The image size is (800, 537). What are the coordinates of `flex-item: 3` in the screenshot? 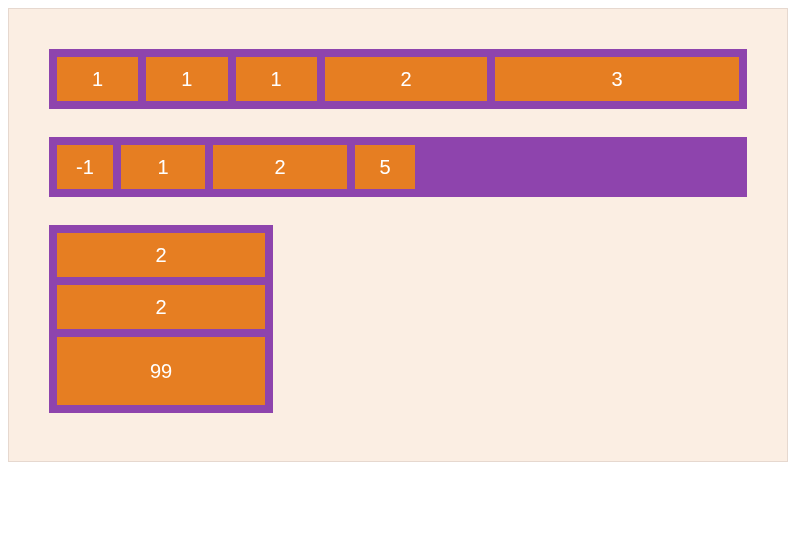 It's located at (617, 79).